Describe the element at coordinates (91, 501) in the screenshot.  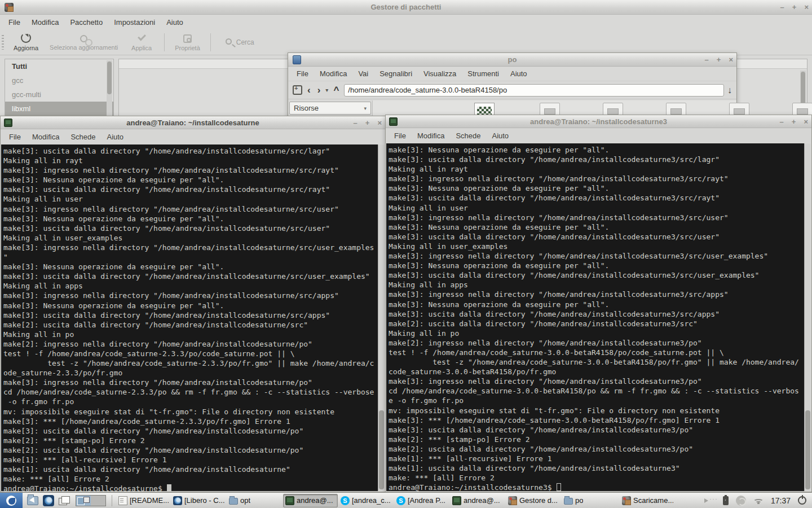
I see `workspace-switcher` at that location.